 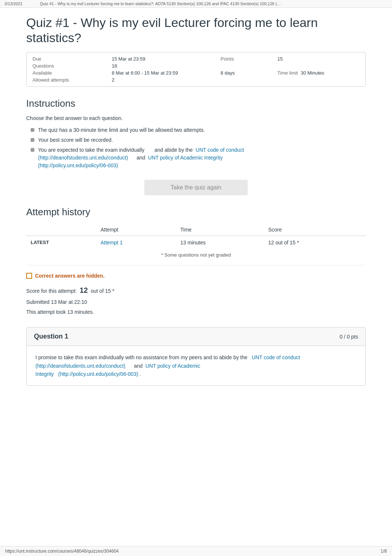 What do you see at coordinates (98, 374) in the screenshot?
I see `q1-integrity-paren: (http://policy.unt.edu/policy/06-003)` at bounding box center [98, 374].